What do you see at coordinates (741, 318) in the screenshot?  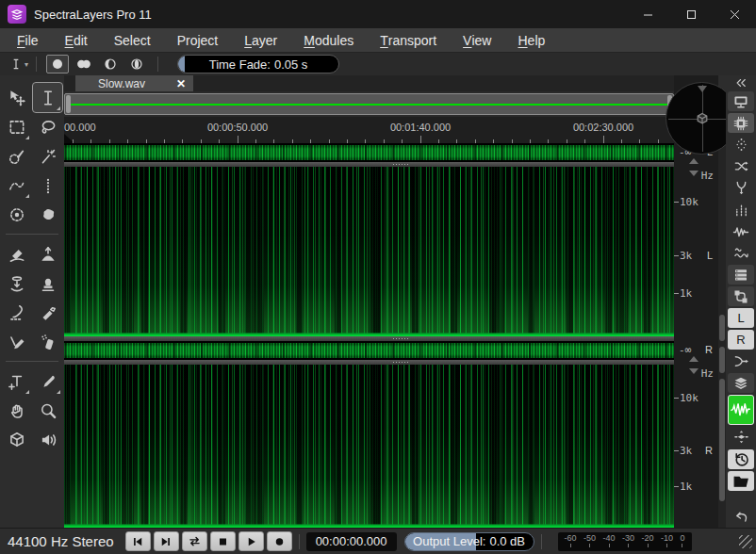 I see `channel-L-button: L` at bounding box center [741, 318].